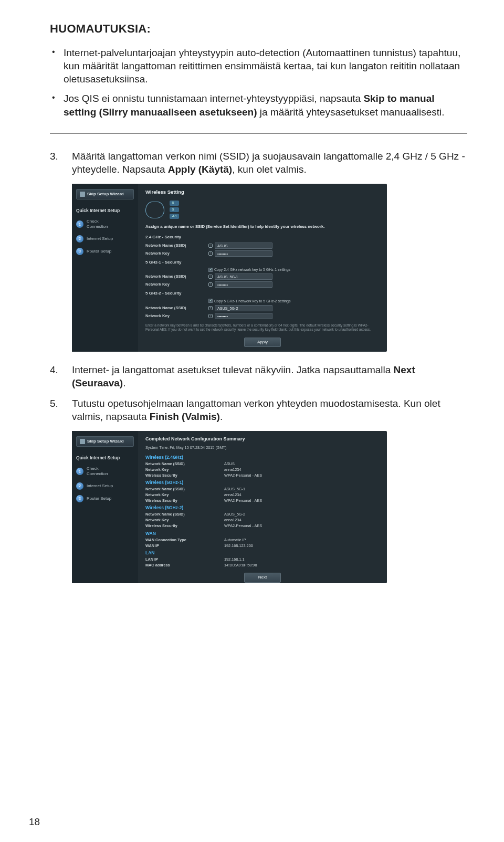  I want to click on apply-button: Apply, so click(262, 342).